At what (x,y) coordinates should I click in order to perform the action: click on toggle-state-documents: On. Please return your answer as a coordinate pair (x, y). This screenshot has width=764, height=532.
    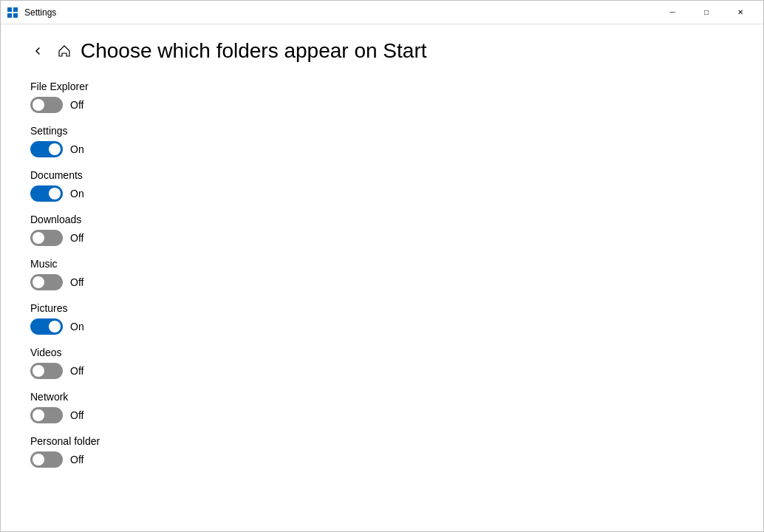
    Looking at the image, I should click on (77, 194).